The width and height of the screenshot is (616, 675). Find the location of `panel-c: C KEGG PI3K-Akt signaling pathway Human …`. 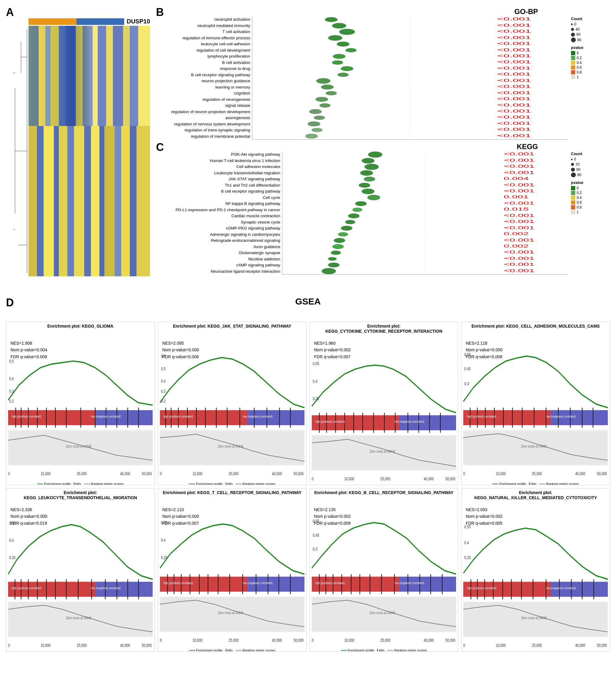

panel-c: C KEGG PI3K-Akt signaling pathway Human … is located at coordinates (383, 208).